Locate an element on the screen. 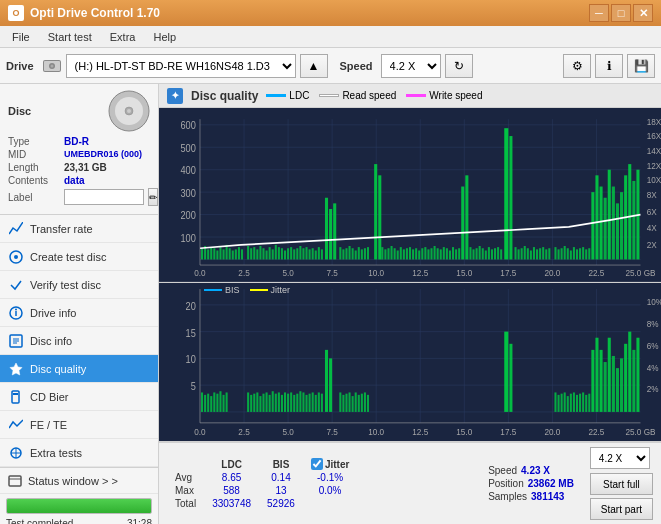  close-button: ✕ is located at coordinates (643, 13).